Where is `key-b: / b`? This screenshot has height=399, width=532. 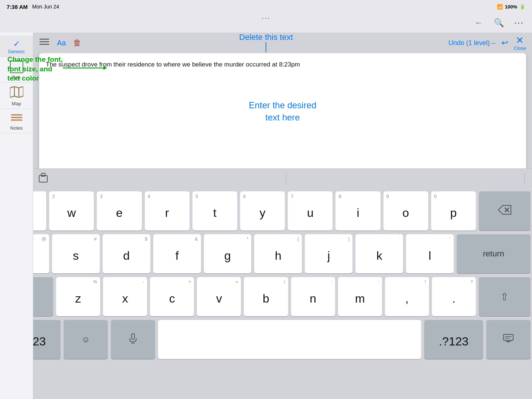 key-b: / b is located at coordinates (266, 297).